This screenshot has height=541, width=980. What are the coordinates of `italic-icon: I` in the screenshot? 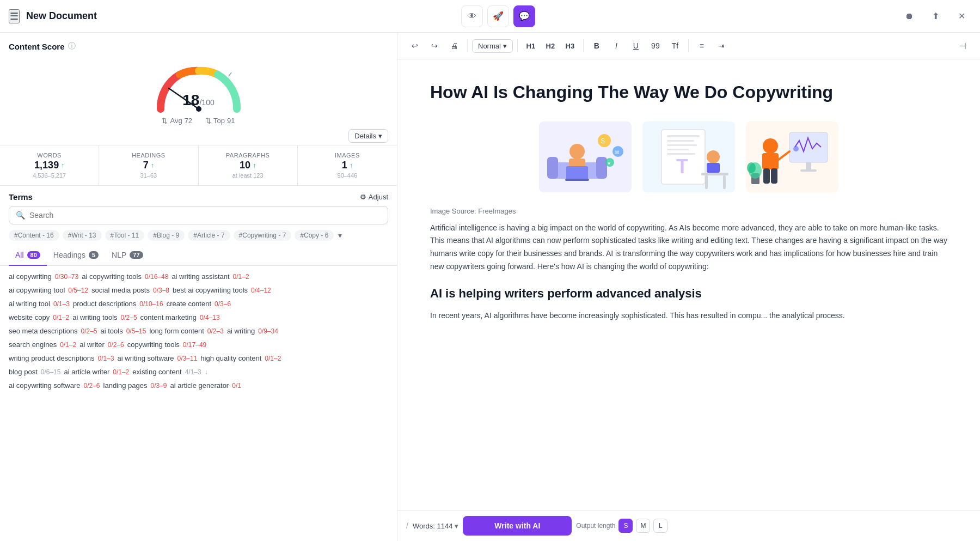 It's located at (616, 46).